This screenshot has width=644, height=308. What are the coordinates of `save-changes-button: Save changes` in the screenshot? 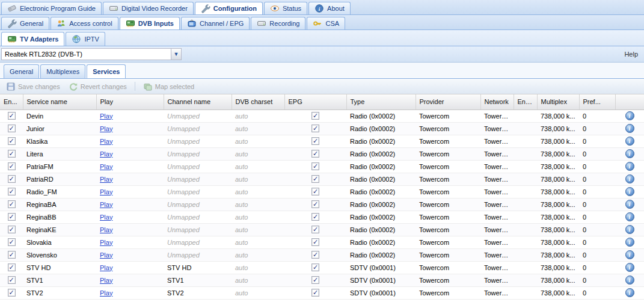 It's located at (33, 87).